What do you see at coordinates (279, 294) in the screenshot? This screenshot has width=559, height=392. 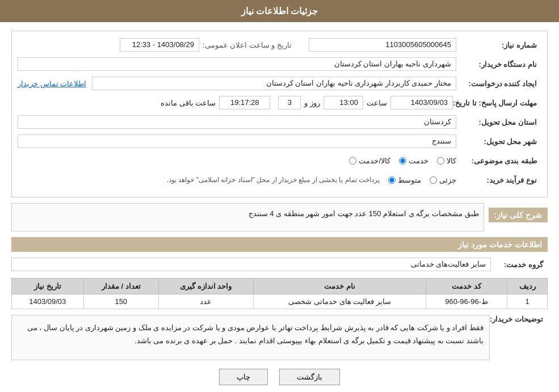 I see `services-table: ردیف کد خدمت نام خدمت واحد اندازه گیری ت…` at bounding box center [279, 294].